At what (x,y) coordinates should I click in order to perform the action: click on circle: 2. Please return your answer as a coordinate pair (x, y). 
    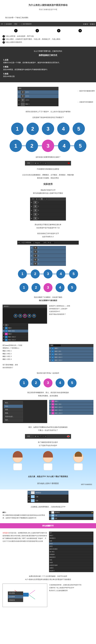
    Looking at the image, I should click on (33, 129).